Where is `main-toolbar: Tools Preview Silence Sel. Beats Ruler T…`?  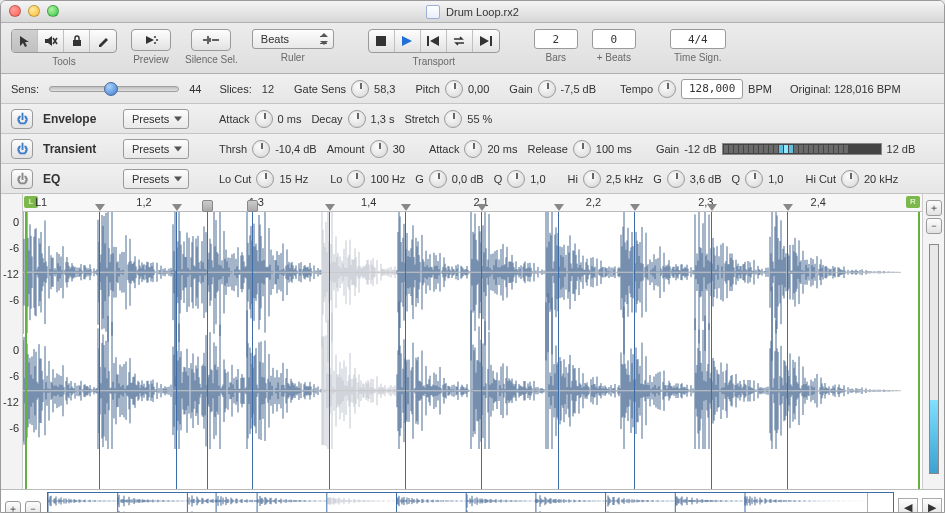
main-toolbar: Tools Preview Silence Sel. Beats Ruler T… is located at coordinates (472, 48).